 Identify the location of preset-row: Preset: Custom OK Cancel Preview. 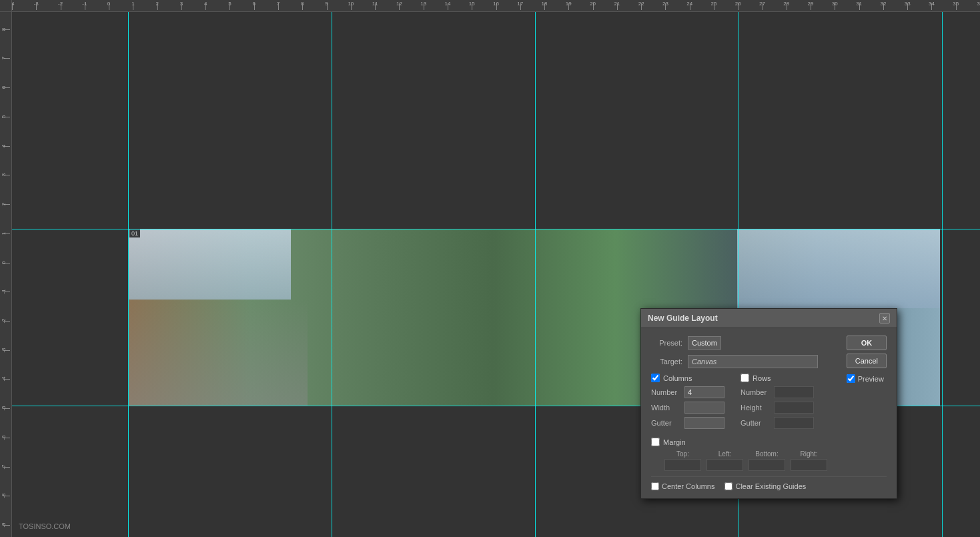
(769, 343).